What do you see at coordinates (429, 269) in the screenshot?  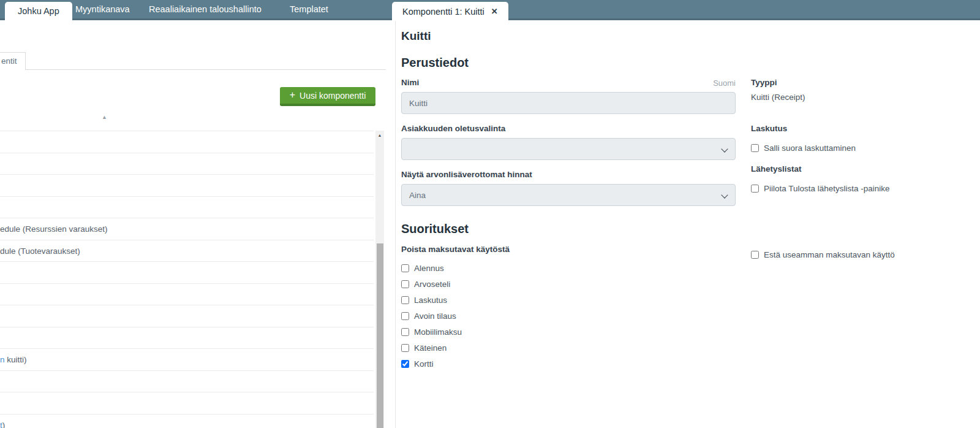 I see `payment-method-label: Alennus` at bounding box center [429, 269].